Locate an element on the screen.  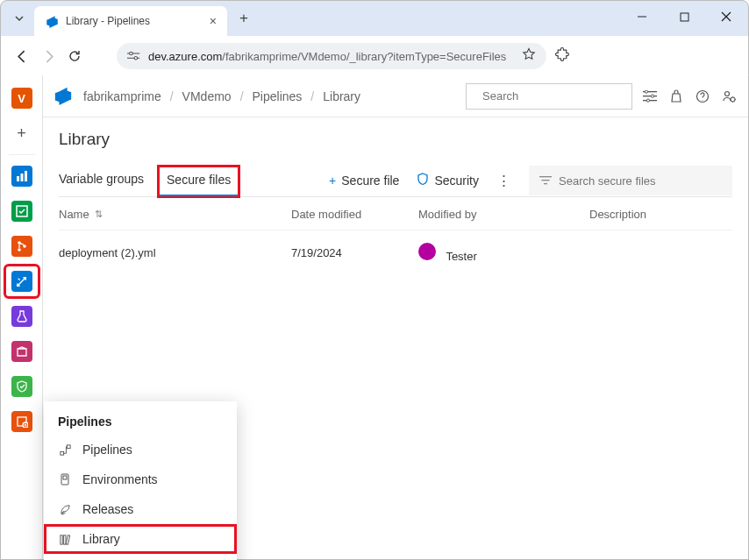
left-navigation-rail: V + is located at coordinates (22, 317).